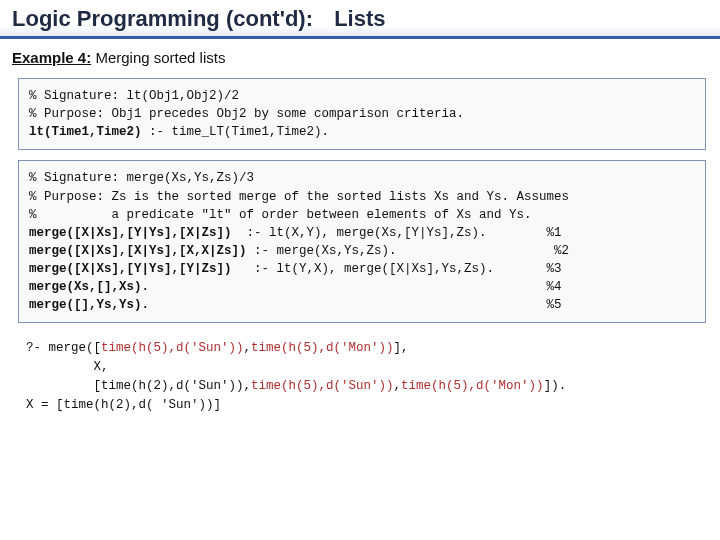  What do you see at coordinates (360, 18) in the screenshot?
I see `title-part2: Lists` at bounding box center [360, 18].